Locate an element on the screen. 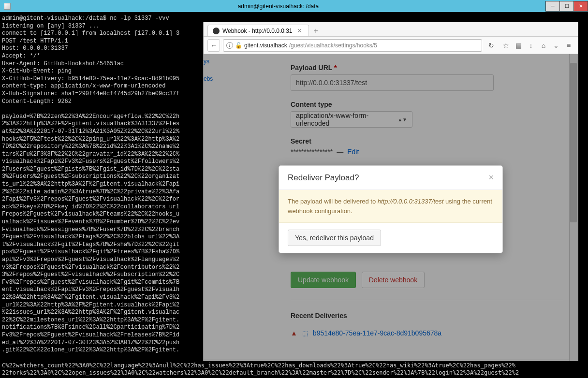  browser-tab: Webhook - http://0.0.0.0:31 ✕ is located at coordinates (258, 30).